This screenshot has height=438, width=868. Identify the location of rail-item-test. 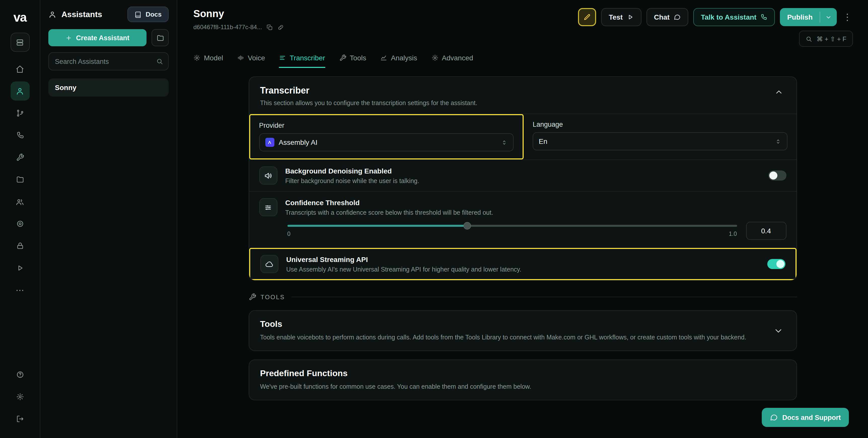
(20, 268).